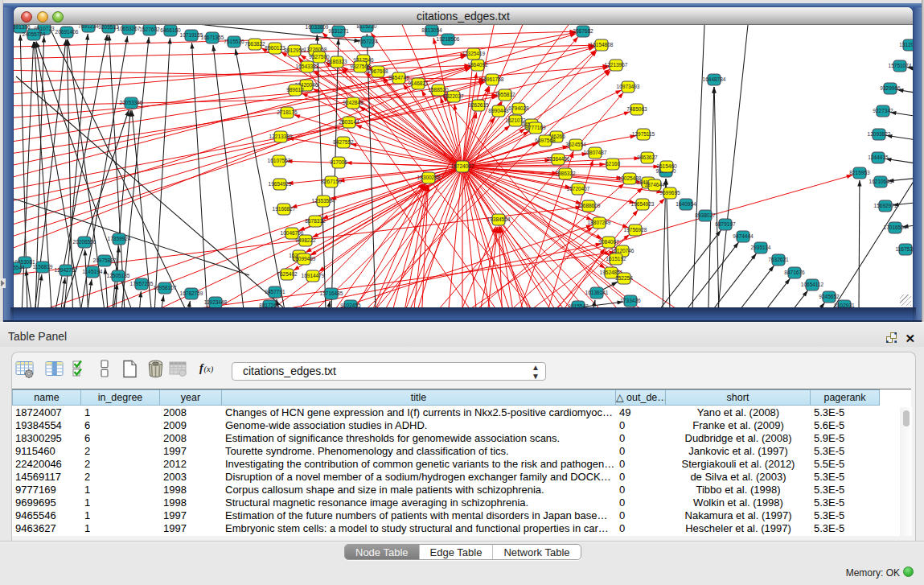 This screenshot has width=924, height=585. I want to click on svg-text: 6879197, so click(725, 224).